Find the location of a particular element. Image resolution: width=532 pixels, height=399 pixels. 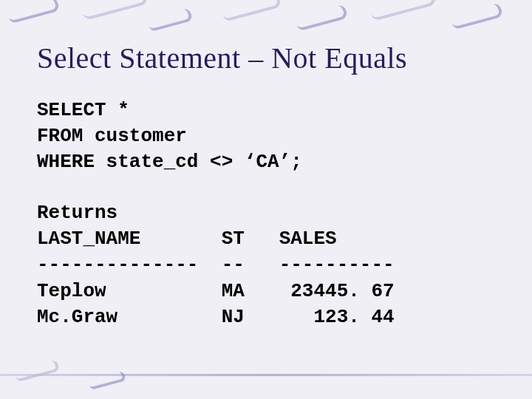

decorative-bottom-border is located at coordinates (266, 377).